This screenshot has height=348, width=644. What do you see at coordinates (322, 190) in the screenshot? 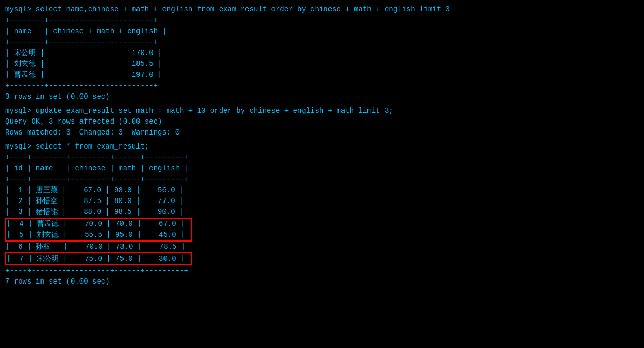
I see `data-row-1: | 1 | 唐三藏 | 67.0 | 98.0 | 56.0 |` at bounding box center [322, 190].